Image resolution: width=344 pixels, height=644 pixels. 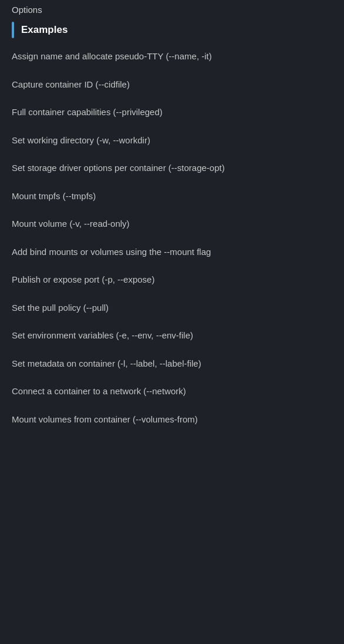 What do you see at coordinates (172, 336) in the screenshot?
I see `list-item: Set environment variables (-e, --env, --…` at bounding box center [172, 336].